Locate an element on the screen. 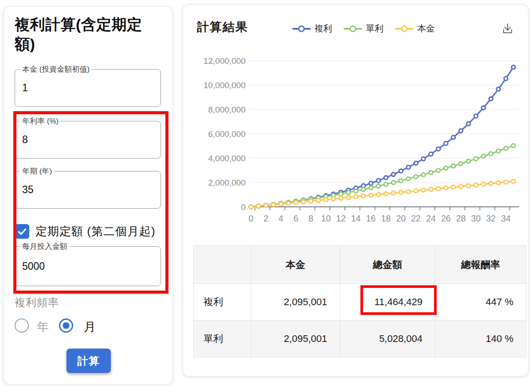 The width and height of the screenshot is (532, 392). table-header-row: 本金 總金額 總報酬率 is located at coordinates (360, 265).